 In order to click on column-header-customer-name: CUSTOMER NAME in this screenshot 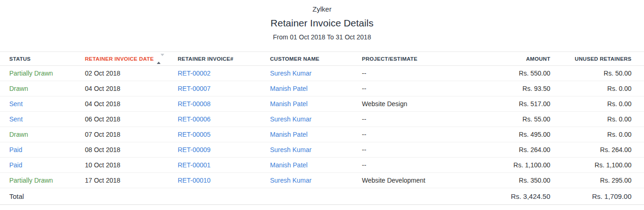, I will do `click(316, 59)`.